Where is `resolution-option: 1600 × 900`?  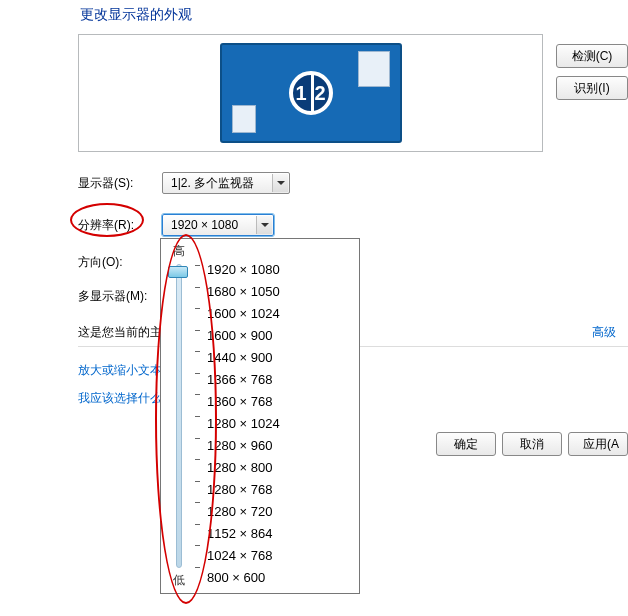 resolution-option: 1600 × 900 is located at coordinates (283, 336).